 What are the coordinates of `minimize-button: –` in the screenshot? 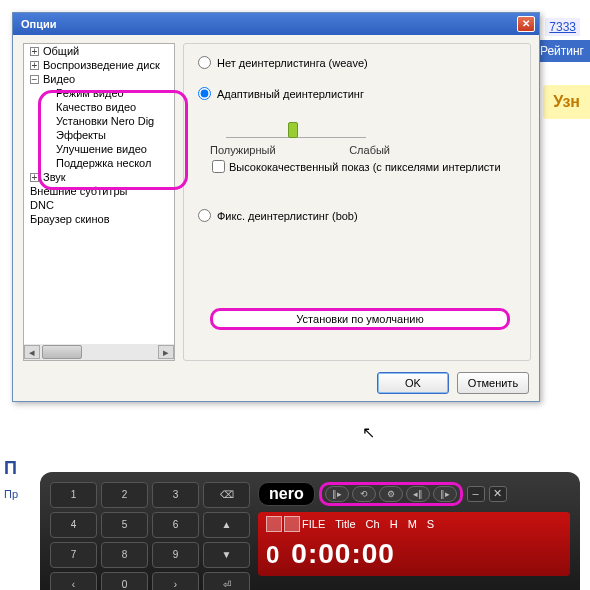 It's located at (476, 494).